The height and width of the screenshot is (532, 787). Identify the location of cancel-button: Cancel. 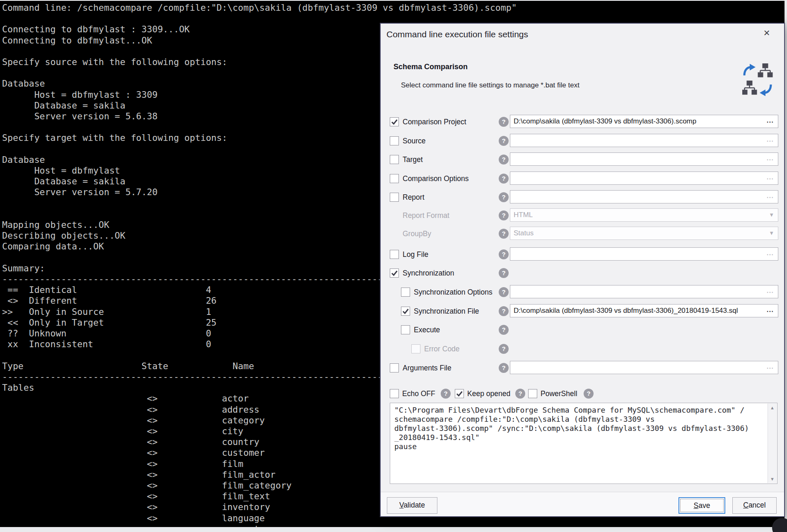
(755, 505).